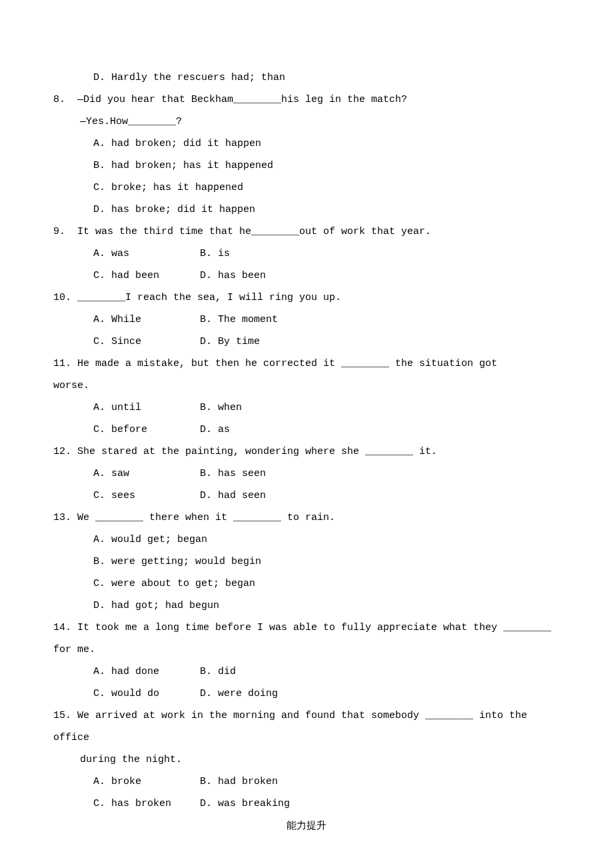  I want to click on q9-stem-line: 9. It was the third time that he________…, so click(306, 232).